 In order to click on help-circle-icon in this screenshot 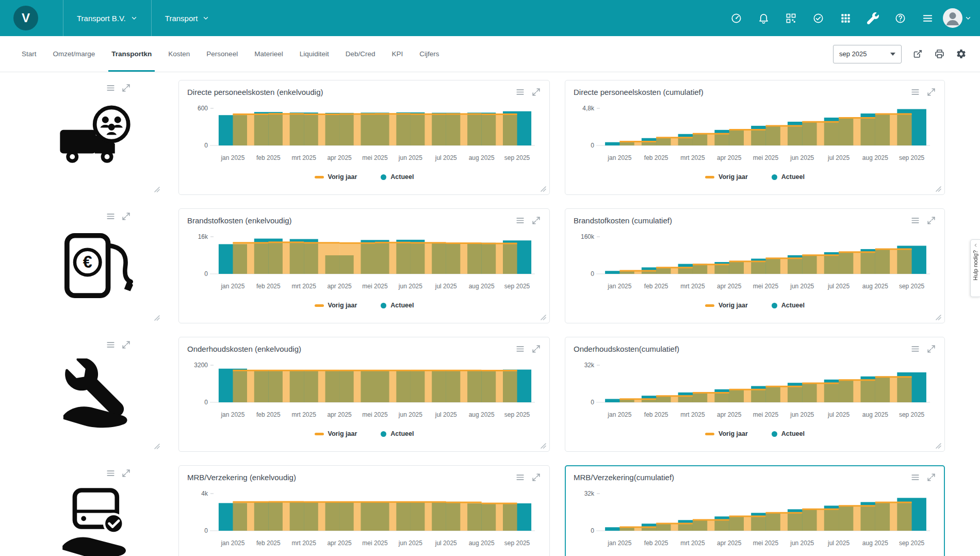, I will do `click(901, 19)`.